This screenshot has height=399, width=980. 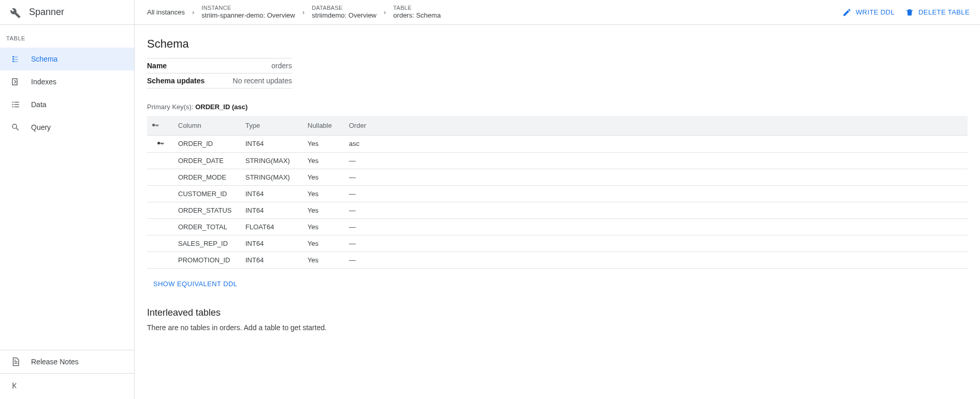 I want to click on cell-column: SALES_REP_ID, so click(x=208, y=244).